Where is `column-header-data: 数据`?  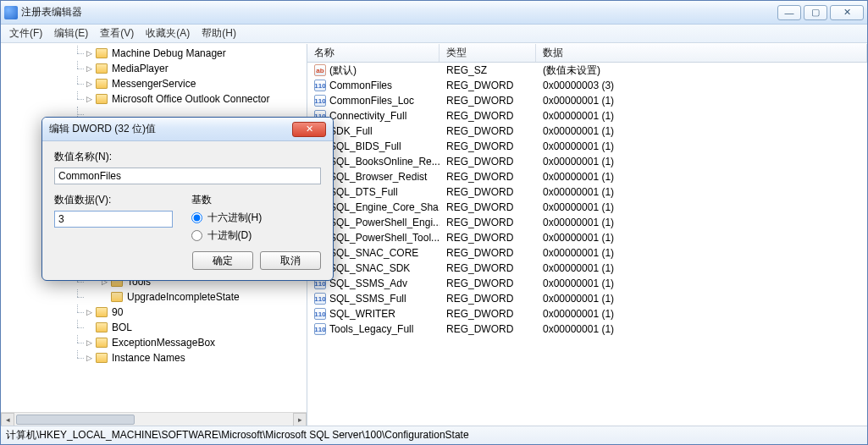
column-header-data: 数据 is located at coordinates (701, 52).